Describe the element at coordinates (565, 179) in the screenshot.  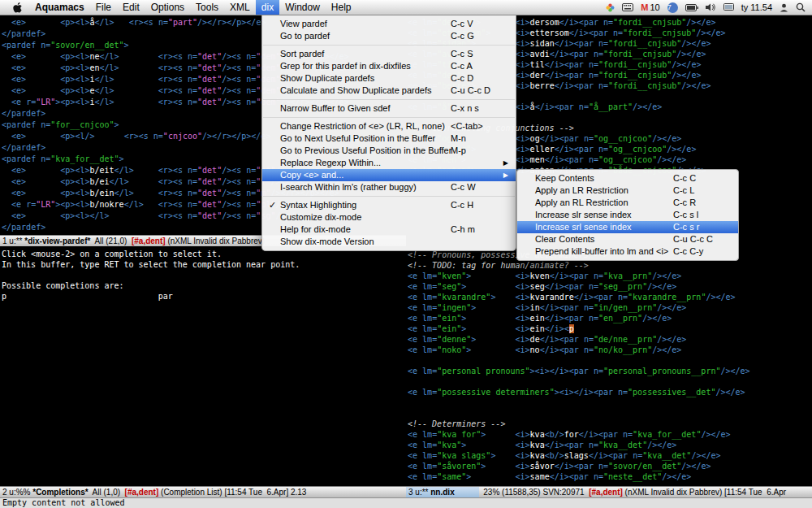
I see `menu-item-label: Keep Contents` at that location.